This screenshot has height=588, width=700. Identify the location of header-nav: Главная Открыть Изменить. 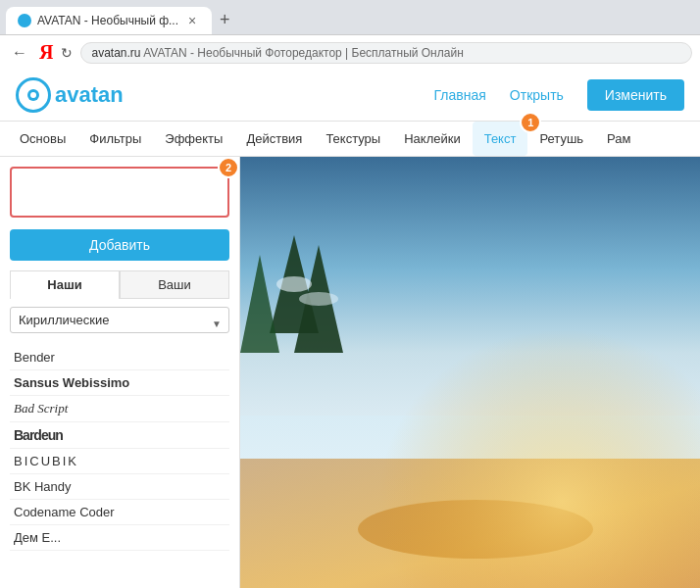
(559, 95).